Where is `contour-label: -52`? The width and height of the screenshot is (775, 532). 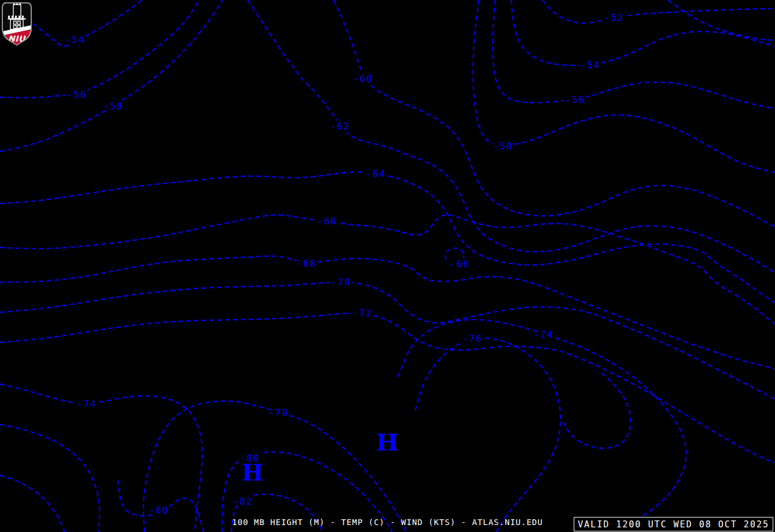 contour-label: -52 is located at coordinates (614, 17).